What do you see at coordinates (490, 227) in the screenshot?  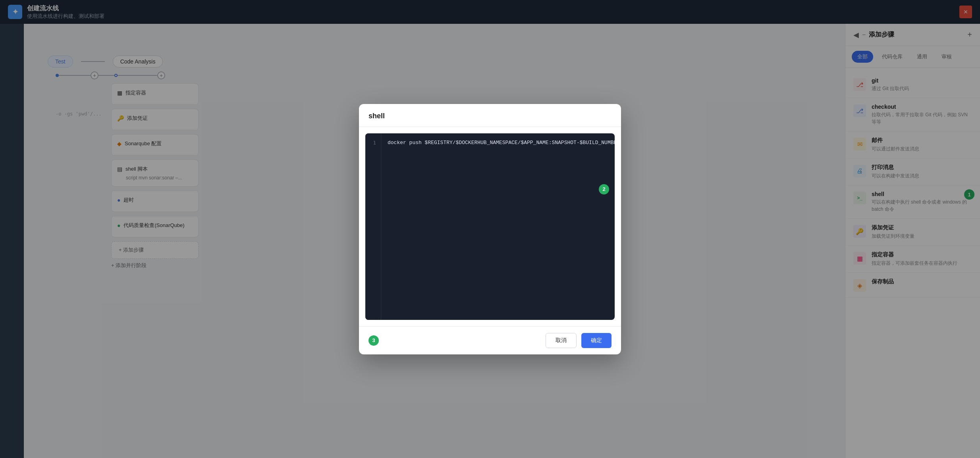 I see `modal-body: 1 docker push $REGISTRY/$DOCKERHUB_NAMES…` at bounding box center [490, 227].